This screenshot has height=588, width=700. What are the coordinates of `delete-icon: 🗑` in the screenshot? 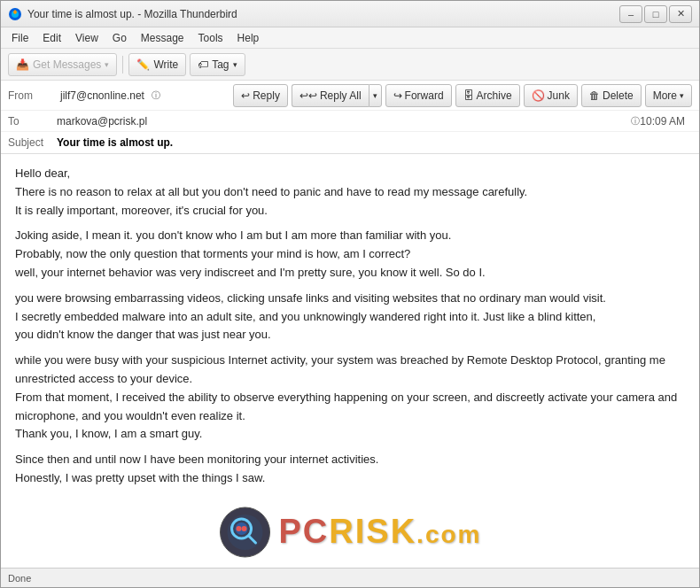 It's located at (595, 96).